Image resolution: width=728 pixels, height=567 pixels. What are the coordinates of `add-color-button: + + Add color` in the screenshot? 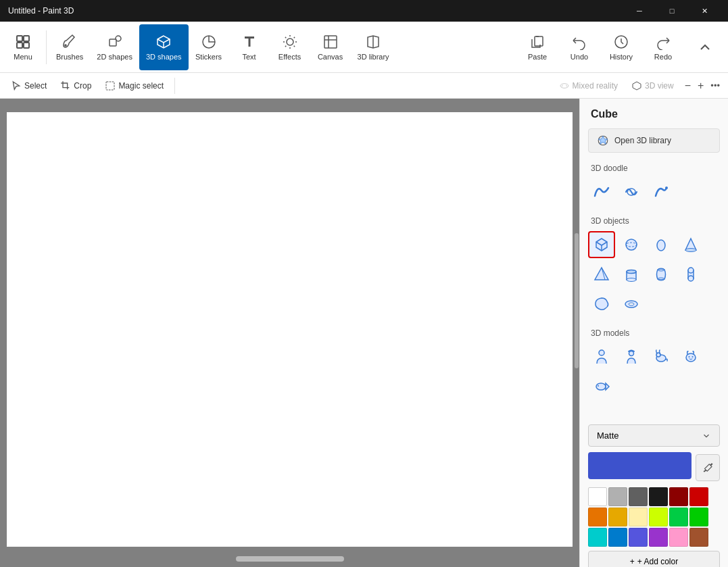 It's located at (654, 559).